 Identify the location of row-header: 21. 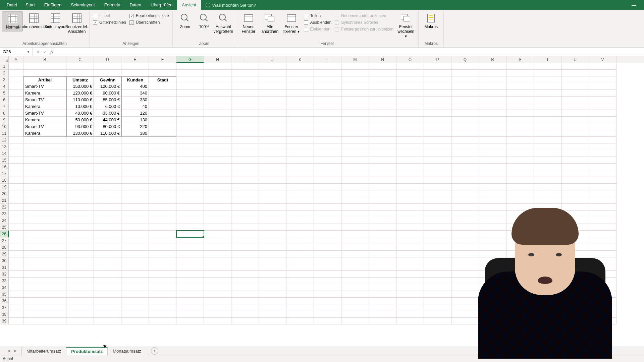
(4, 200).